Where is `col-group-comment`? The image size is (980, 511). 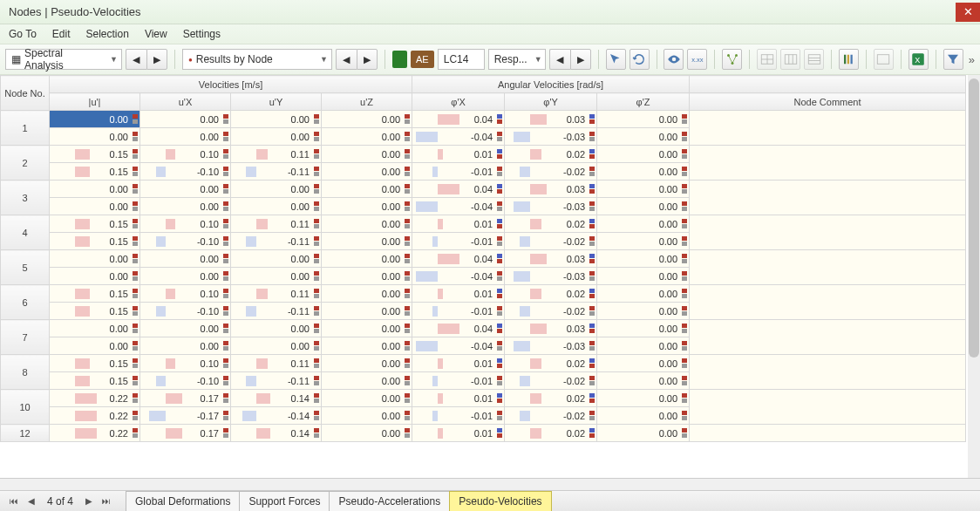
col-group-comment is located at coordinates (828, 85).